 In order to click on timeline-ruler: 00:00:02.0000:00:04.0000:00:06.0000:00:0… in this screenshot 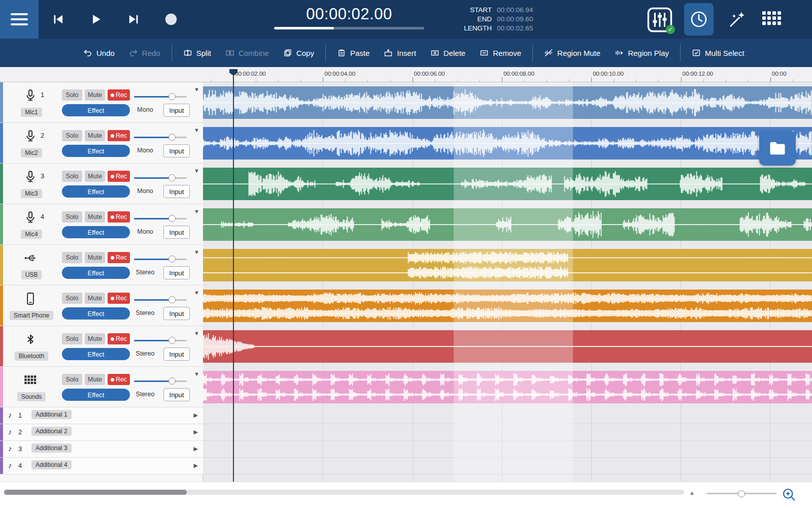, I will do `click(406, 75)`.